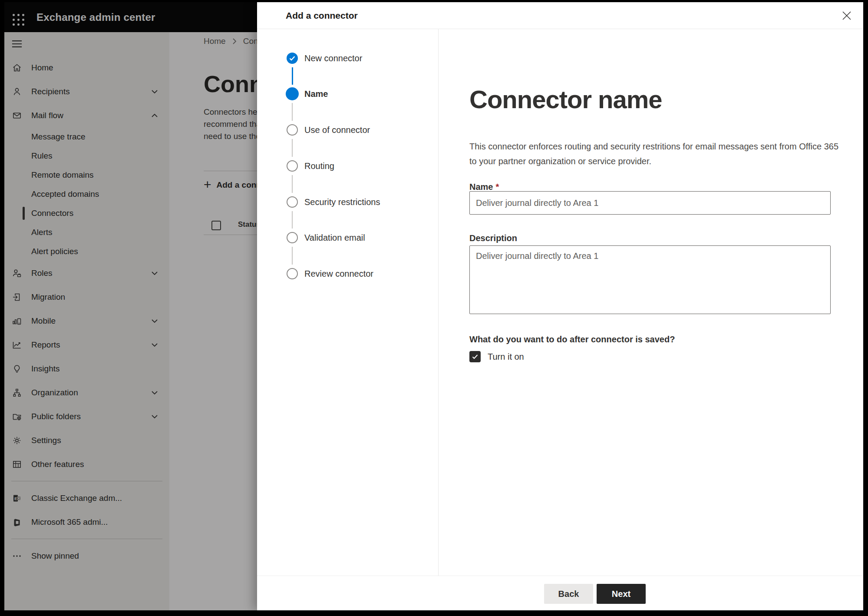 This screenshot has width=868, height=616. What do you see at coordinates (342, 202) in the screenshot?
I see `step-label: Security restrictions` at bounding box center [342, 202].